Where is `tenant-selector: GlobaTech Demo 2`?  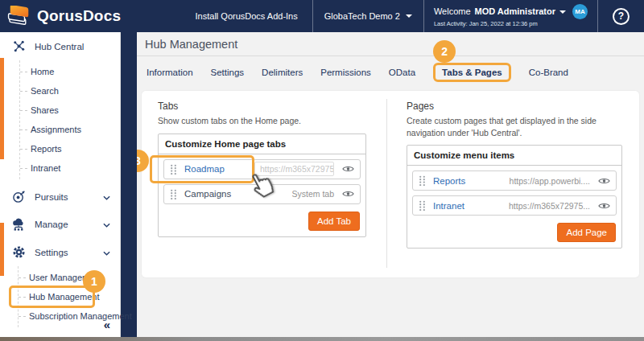 tenant-selector: GlobaTech Demo 2 is located at coordinates (368, 16).